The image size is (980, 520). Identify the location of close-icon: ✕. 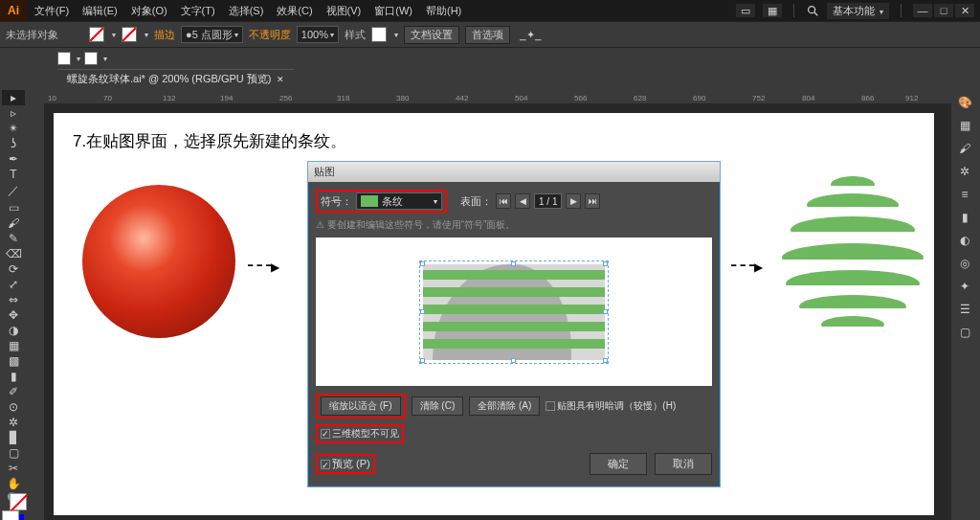
(965, 11).